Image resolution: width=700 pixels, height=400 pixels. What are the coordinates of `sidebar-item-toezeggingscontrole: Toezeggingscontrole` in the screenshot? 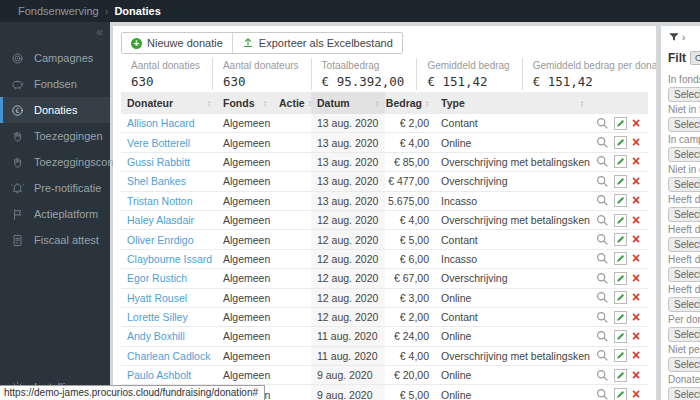 It's located at (55, 162).